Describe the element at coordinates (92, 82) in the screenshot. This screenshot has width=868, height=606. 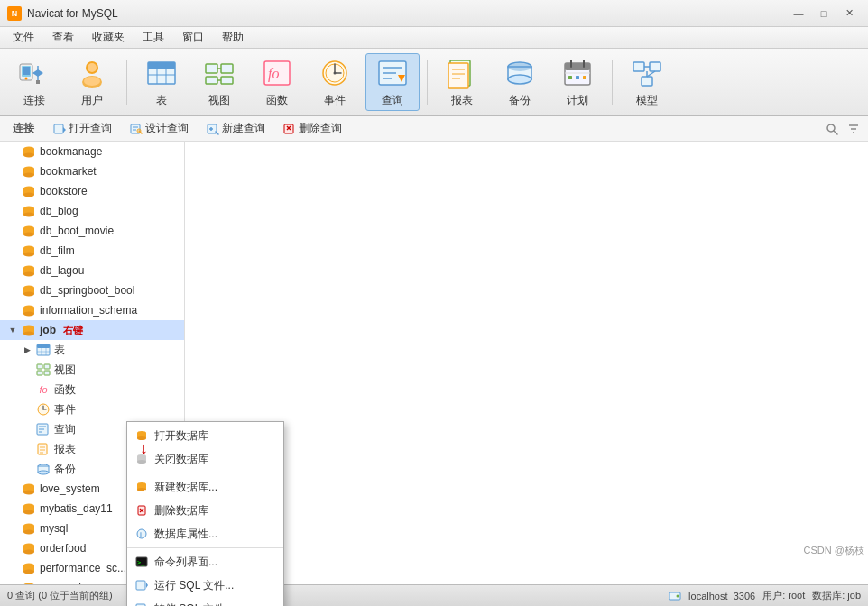
I see `toolbar-user: 用户` at that location.